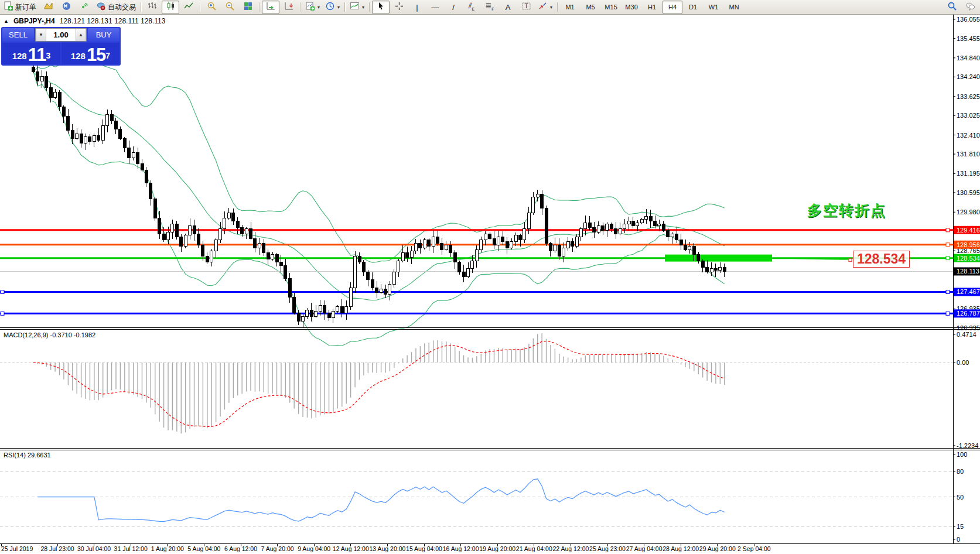  I want to click on symbol-info-bar: ▲ GBPJPY-,H4 128.121 128.131 128.111 128…, so click(84, 21).